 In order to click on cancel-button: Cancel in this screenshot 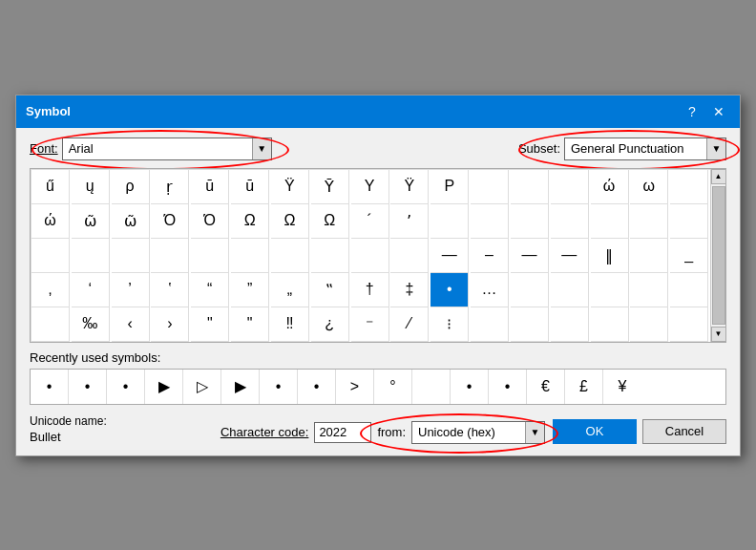, I will do `click(684, 432)`.